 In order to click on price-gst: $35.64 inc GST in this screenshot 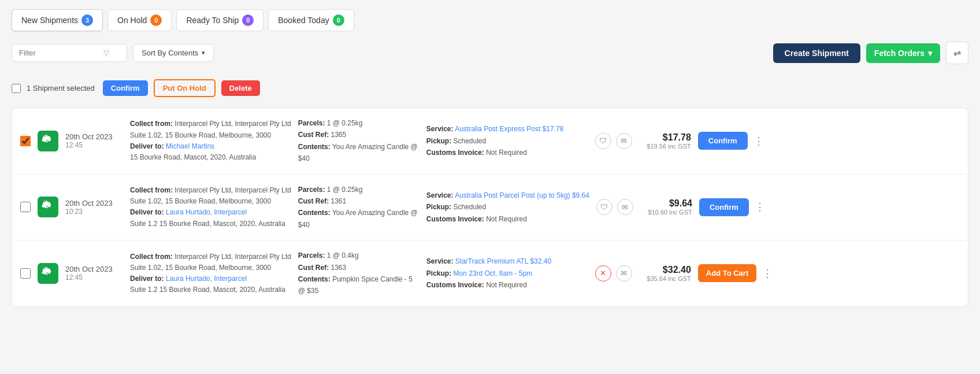, I will do `click(665, 279)`.